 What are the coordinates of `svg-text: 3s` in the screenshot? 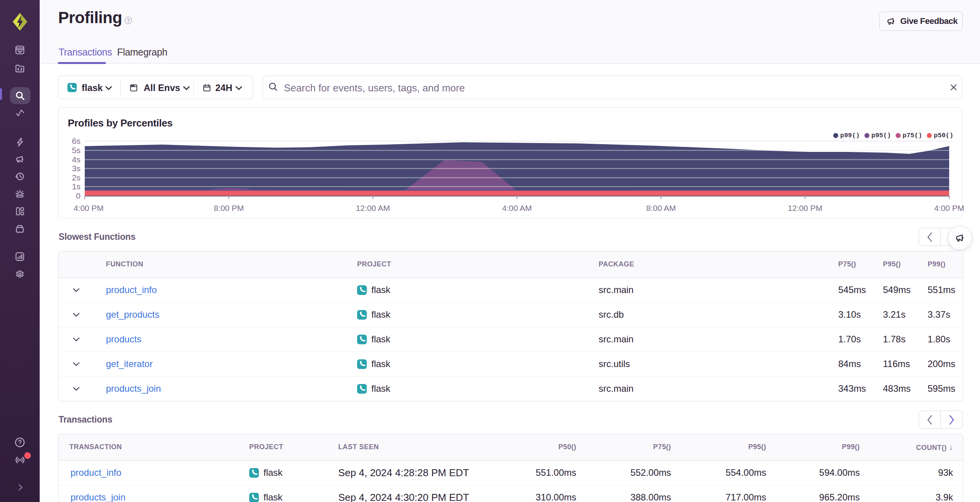 It's located at (76, 168).